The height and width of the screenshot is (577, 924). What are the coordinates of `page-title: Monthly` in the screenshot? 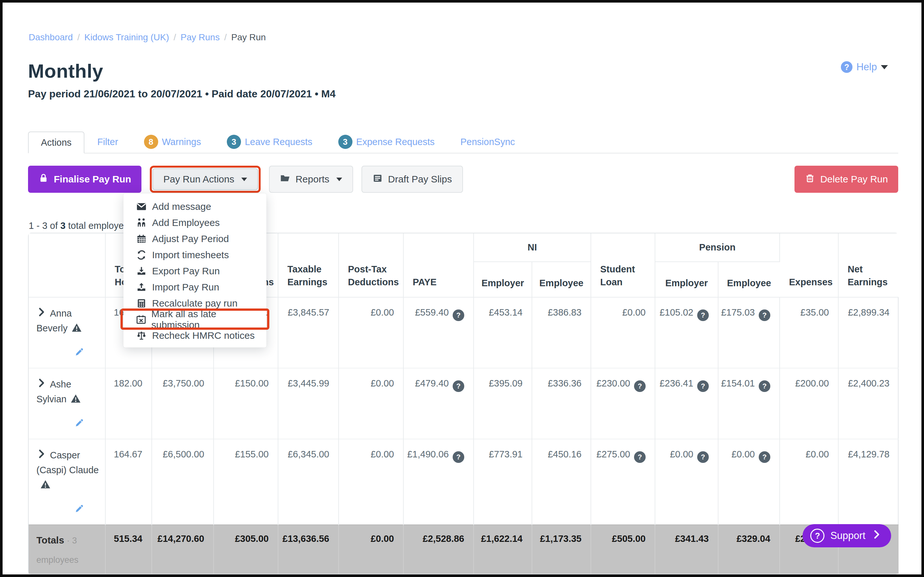 It's located at (182, 71).